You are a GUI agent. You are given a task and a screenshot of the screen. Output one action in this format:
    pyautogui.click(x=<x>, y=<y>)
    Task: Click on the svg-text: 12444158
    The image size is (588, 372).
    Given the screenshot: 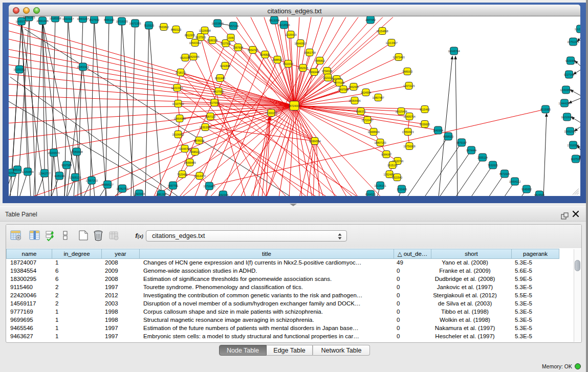 What is the action you would take?
    pyautogui.click(x=564, y=103)
    